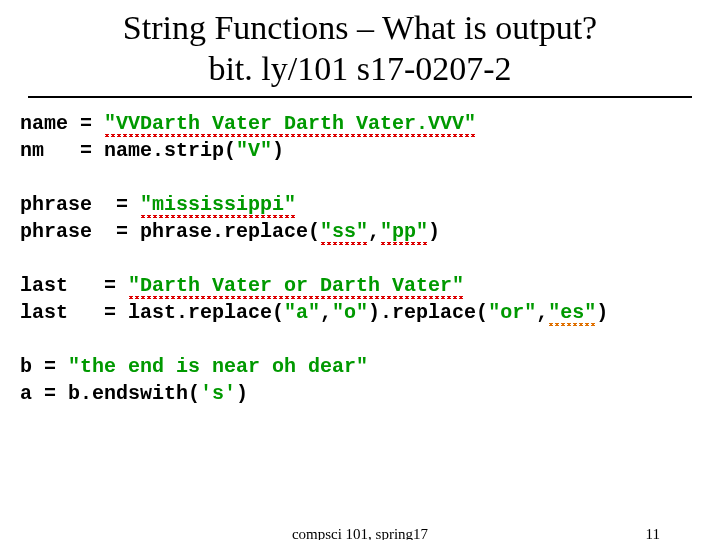  What do you see at coordinates (344, 232) in the screenshot?
I see `string-literal: "ss"` at bounding box center [344, 232].